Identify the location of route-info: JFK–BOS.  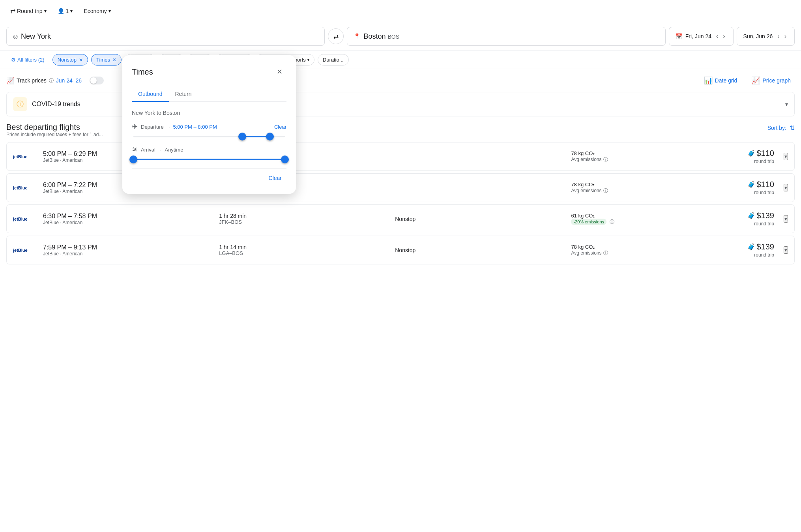
(304, 222).